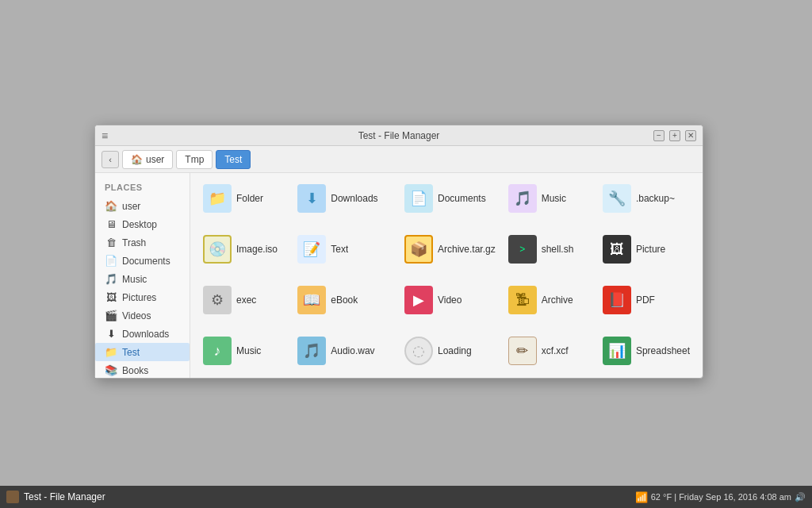 The height and width of the screenshot is (508, 812). What do you see at coordinates (135, 371) in the screenshot?
I see `sidebar-label-books: Books` at bounding box center [135, 371].